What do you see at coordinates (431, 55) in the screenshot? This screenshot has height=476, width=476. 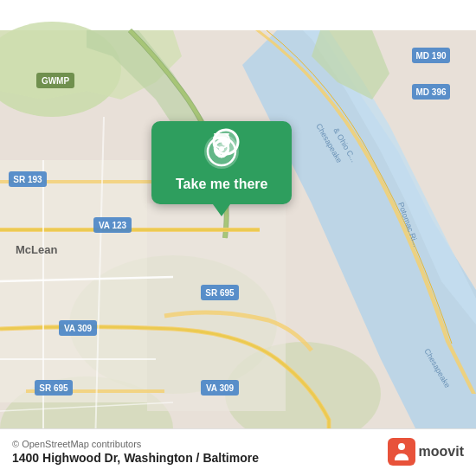 I see `svg-text: MD 190` at bounding box center [431, 55].